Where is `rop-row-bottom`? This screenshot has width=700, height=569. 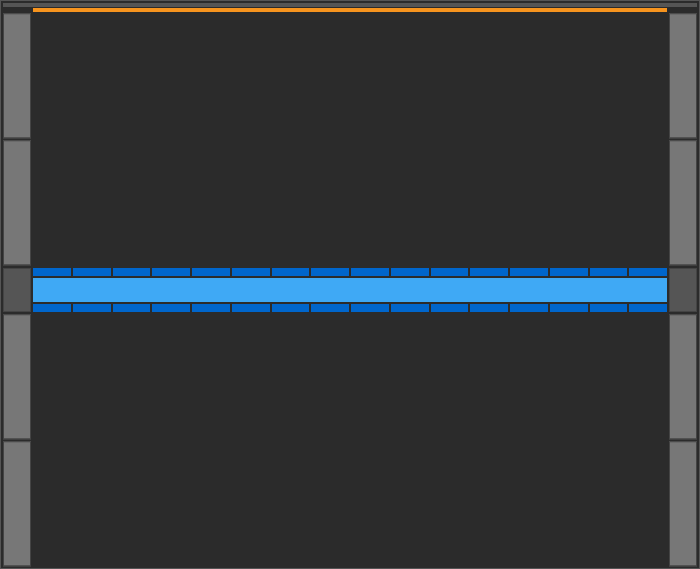 rop-row-bottom is located at coordinates (350, 308).